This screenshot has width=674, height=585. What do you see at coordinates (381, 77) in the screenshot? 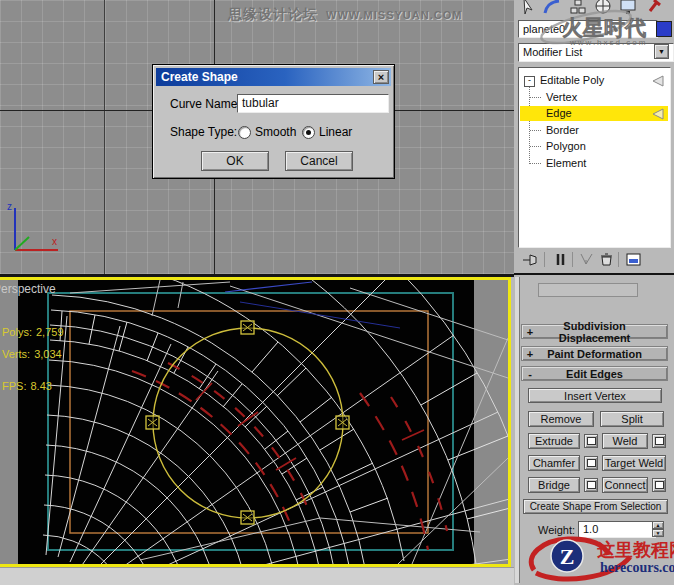
I see `close-icon: ×` at bounding box center [381, 77].